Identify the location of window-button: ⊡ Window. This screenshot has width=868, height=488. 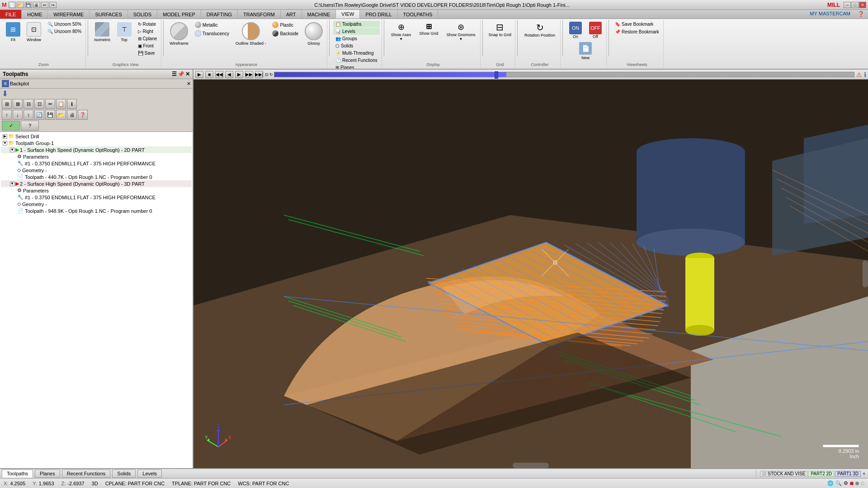
(34, 32).